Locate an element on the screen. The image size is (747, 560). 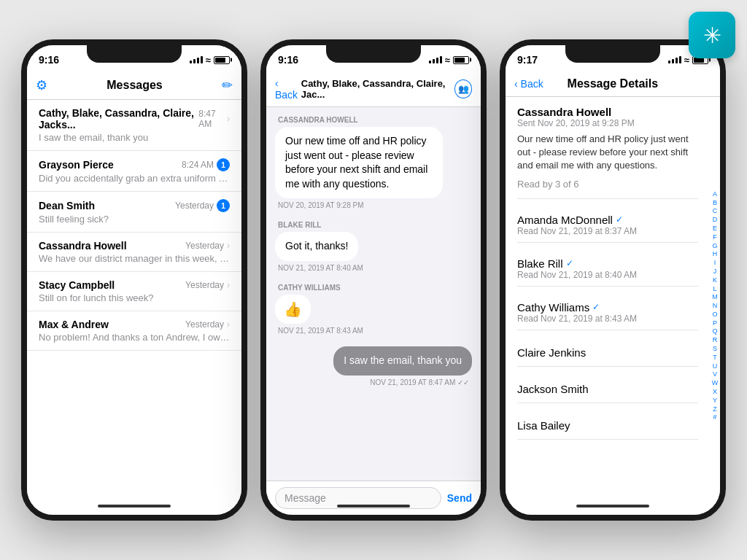
alpha-z: Z is located at coordinates (715, 410).